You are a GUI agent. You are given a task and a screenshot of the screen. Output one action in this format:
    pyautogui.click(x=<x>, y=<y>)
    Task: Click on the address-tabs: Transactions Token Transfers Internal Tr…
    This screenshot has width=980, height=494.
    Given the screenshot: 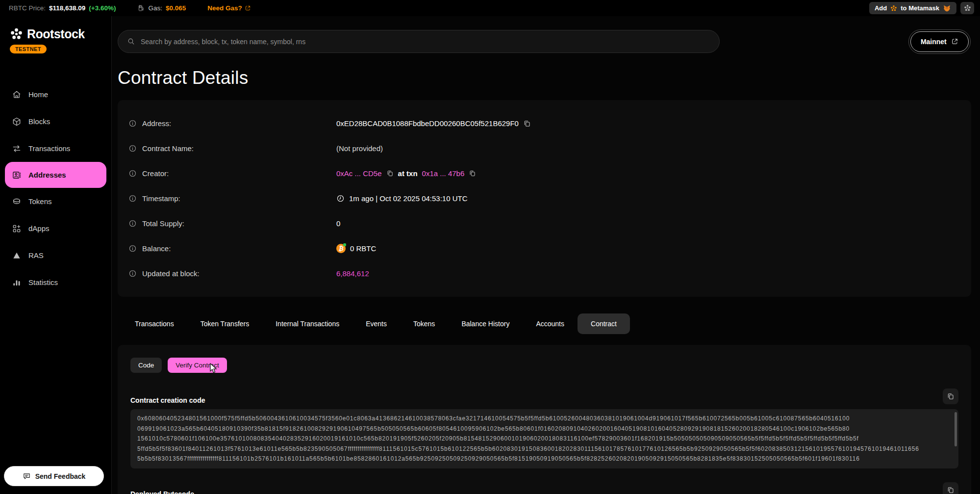 What is the action you would take?
    pyautogui.click(x=546, y=324)
    